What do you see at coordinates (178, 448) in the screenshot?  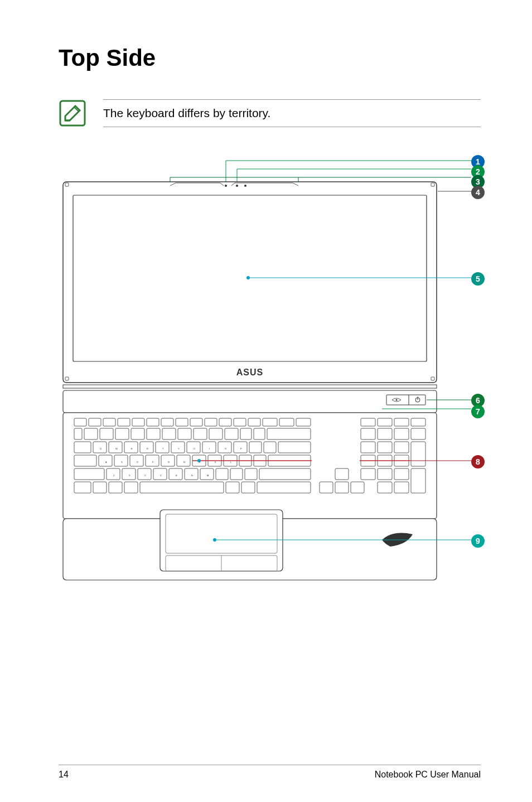 I see `svg-text: Y` at bounding box center [178, 448].